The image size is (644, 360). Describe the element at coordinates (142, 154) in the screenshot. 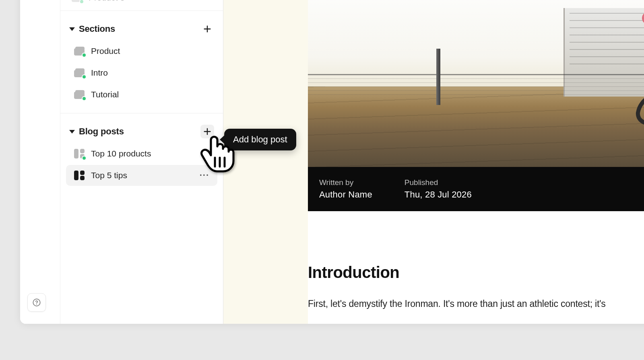

I see `sidebar-group-blog-posts: Blog posts Top 10 products` at that location.